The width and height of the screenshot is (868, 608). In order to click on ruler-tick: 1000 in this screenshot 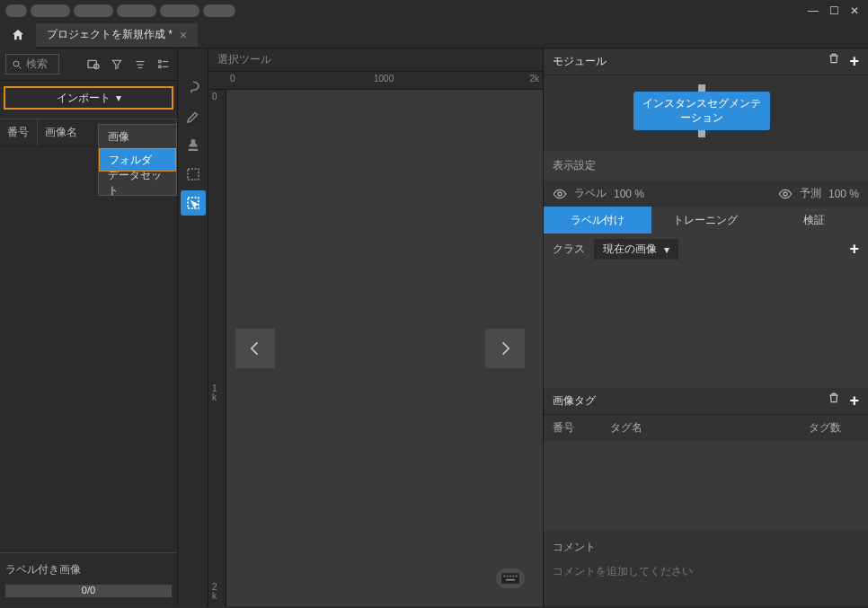, I will do `click(384, 79)`.